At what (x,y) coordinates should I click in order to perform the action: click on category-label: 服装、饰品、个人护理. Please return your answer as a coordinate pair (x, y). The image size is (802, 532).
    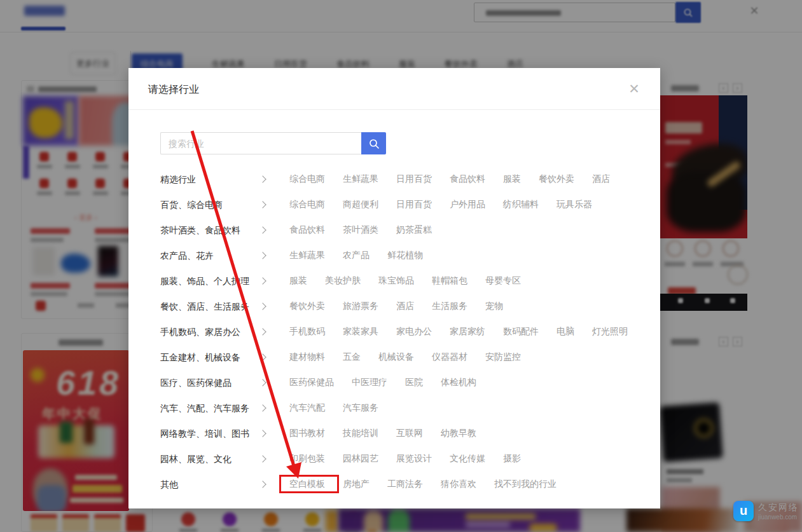
    Looking at the image, I should click on (205, 281).